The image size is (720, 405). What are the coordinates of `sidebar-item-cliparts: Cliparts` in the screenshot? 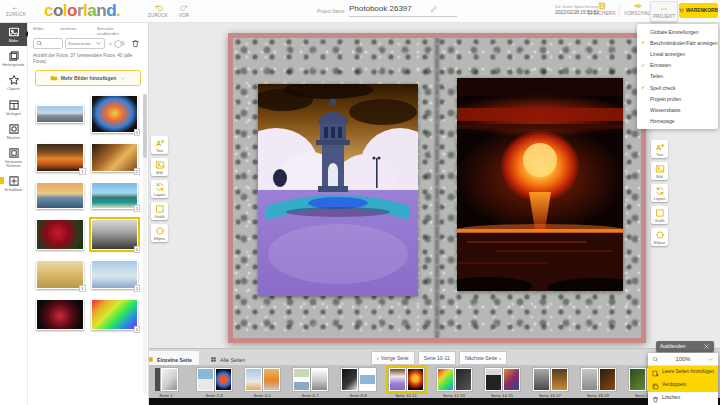 It's located at (14, 82).